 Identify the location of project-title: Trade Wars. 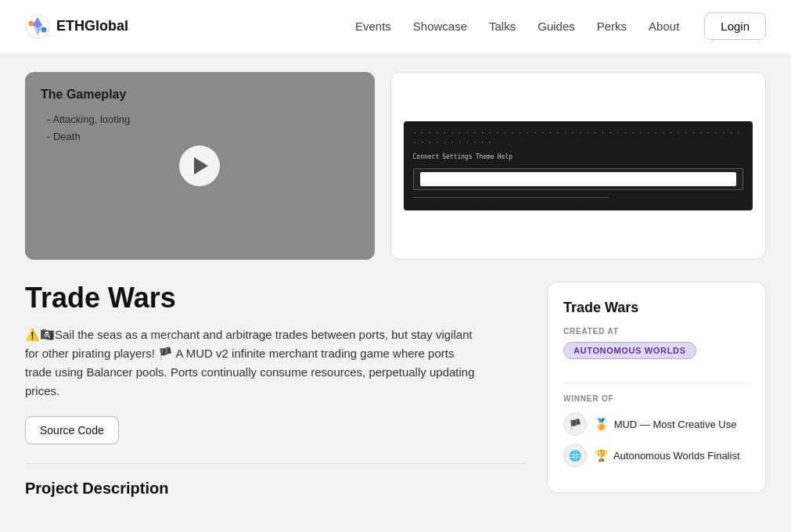
(275, 298).